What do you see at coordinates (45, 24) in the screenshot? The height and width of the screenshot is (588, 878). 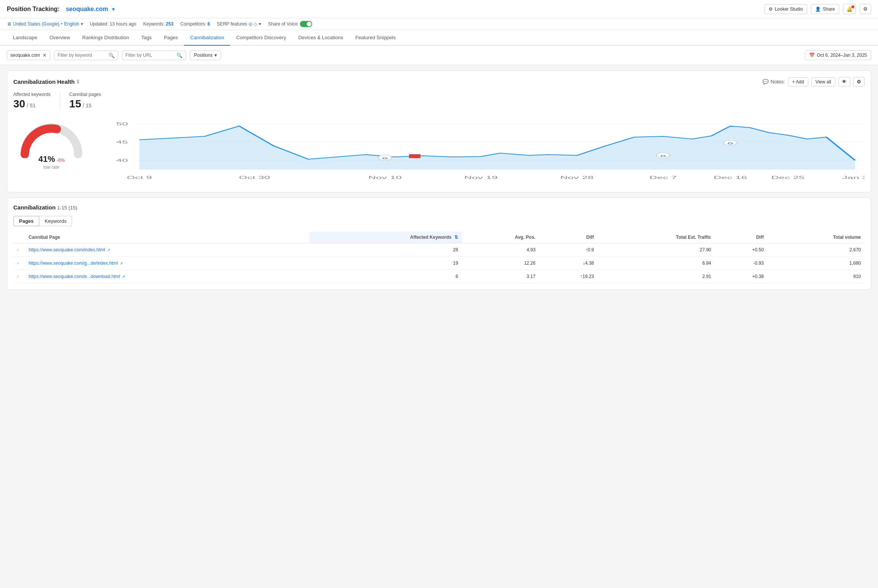 I see `location-selector: 🖥 United States (Google) • English ▾` at bounding box center [45, 24].